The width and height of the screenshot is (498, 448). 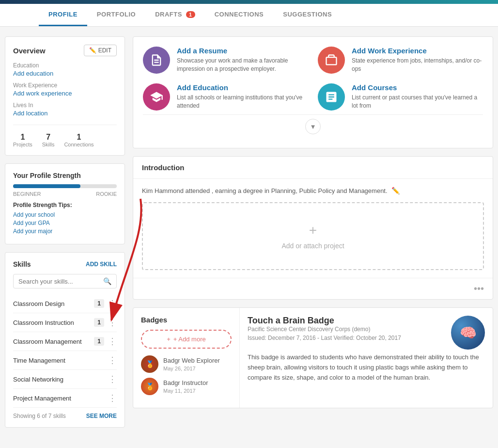 What do you see at coordinates (325, 329) in the screenshot?
I see `touch-brain-org: Pacific Science Center Discovery Corps (…` at bounding box center [325, 329].